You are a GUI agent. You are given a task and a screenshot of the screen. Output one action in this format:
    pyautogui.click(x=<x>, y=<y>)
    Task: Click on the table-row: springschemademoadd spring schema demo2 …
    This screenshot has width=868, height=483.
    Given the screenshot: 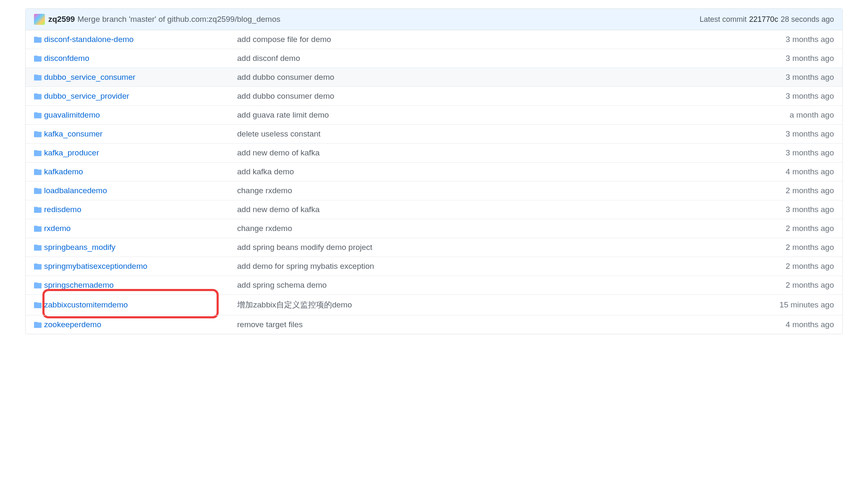 What is the action you would take?
    pyautogui.click(x=434, y=285)
    